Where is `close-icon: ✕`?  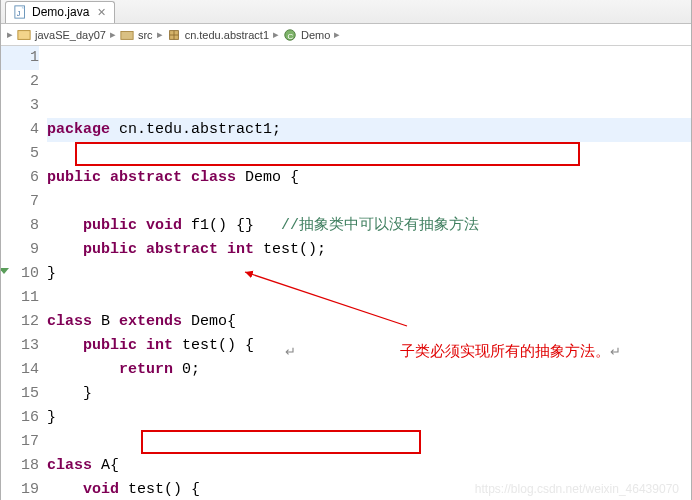 close-icon: ✕ is located at coordinates (102, 12).